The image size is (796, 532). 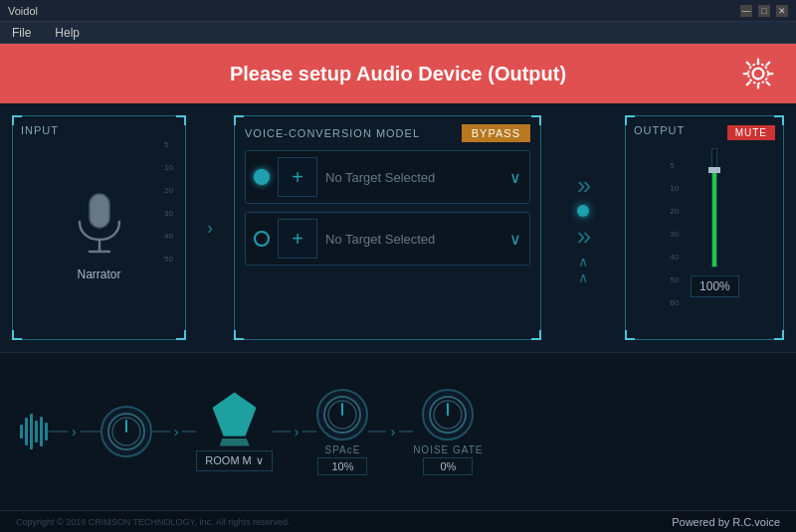 What do you see at coordinates (126, 432) in the screenshot?
I see `pitch-knob-circle` at bounding box center [126, 432].